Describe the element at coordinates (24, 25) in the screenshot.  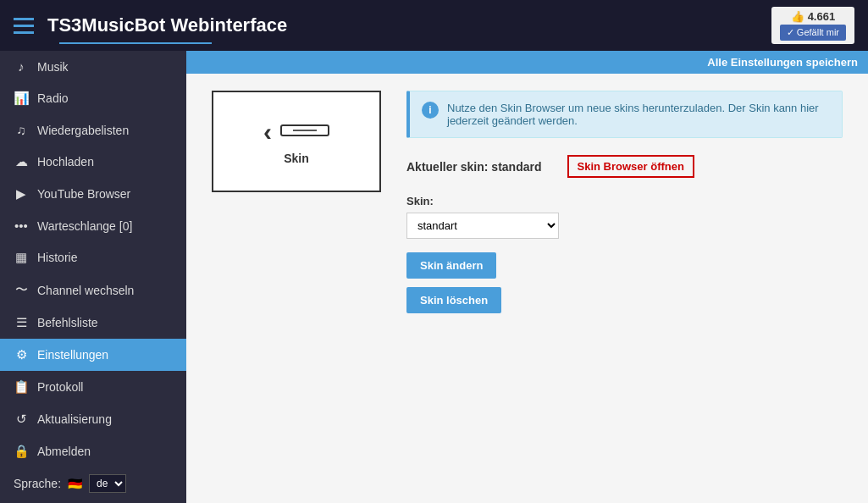
I see `hamburger-menu` at that location.